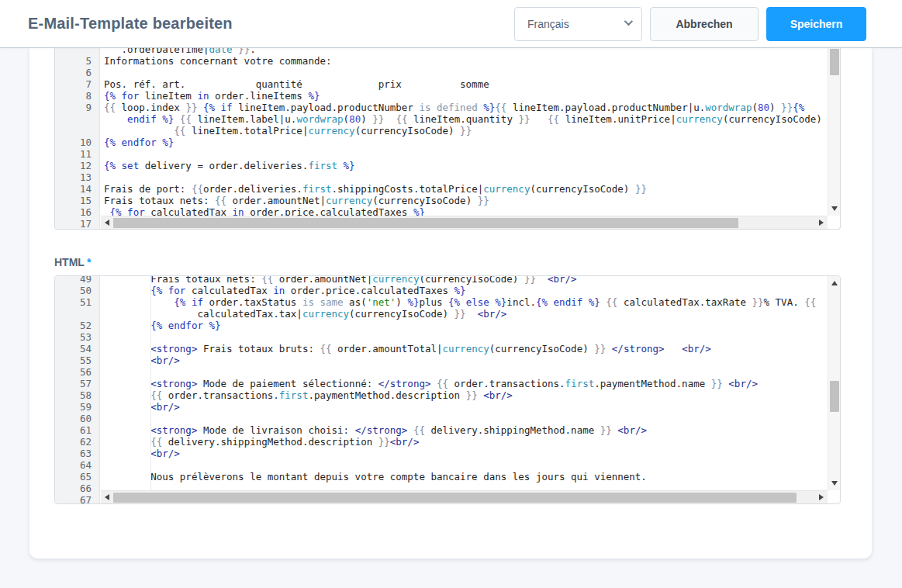 This screenshot has height=588, width=902. What do you see at coordinates (78, 138) in the screenshot?
I see `plaintext-editor-gutter: 567891011121314151617` at bounding box center [78, 138].